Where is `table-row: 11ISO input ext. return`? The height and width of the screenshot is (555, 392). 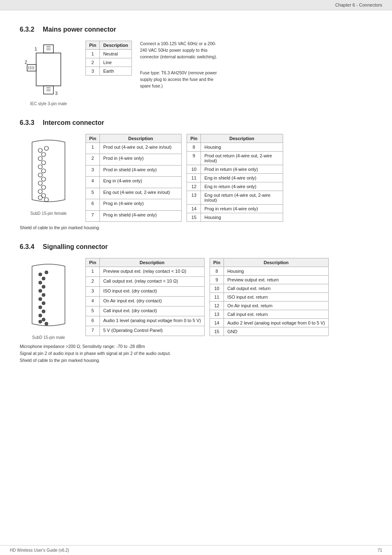 table-row: 11ISO input ext. return is located at coordinates (270, 297).